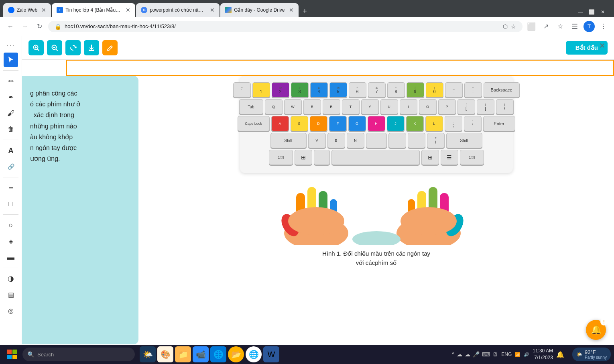 The height and width of the screenshot is (364, 614). I want to click on tool-delete: 🗑, so click(11, 129).